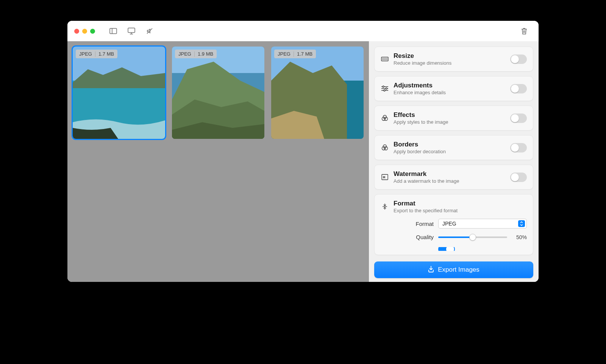  Describe the element at coordinates (450, 122) in the screenshot. I see `panel-subtitle: Apply styles to the image` at that location.